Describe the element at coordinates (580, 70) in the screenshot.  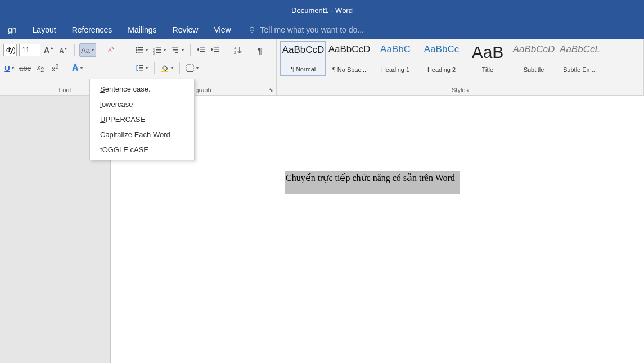
I see `style-name: Subtle Em...` at that location.